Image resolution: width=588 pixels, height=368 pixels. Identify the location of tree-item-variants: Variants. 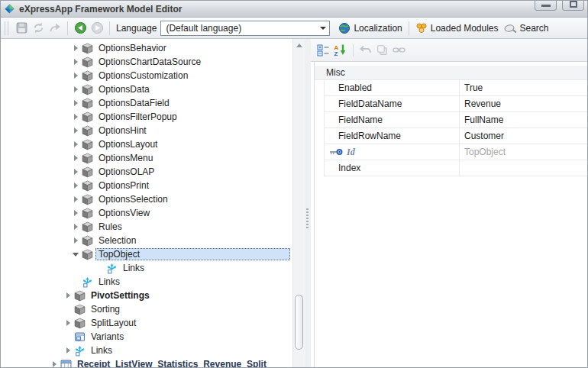
(147, 337).